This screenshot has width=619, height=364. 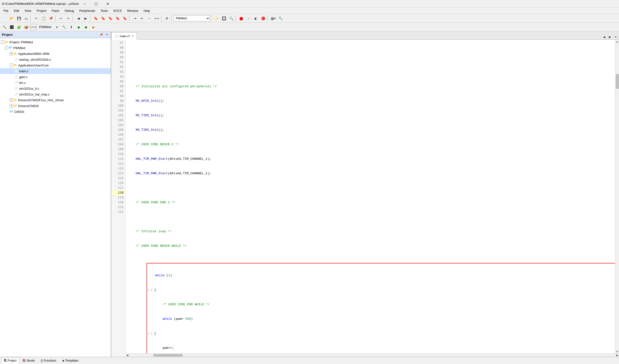 I want to click on cpu-button: 🔲, so click(x=224, y=18).